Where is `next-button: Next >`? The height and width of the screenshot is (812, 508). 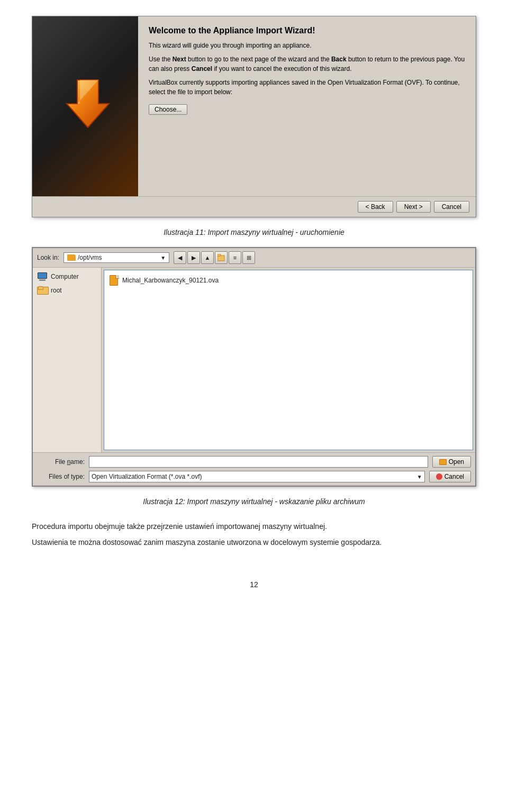 next-button: Next > is located at coordinates (414, 207).